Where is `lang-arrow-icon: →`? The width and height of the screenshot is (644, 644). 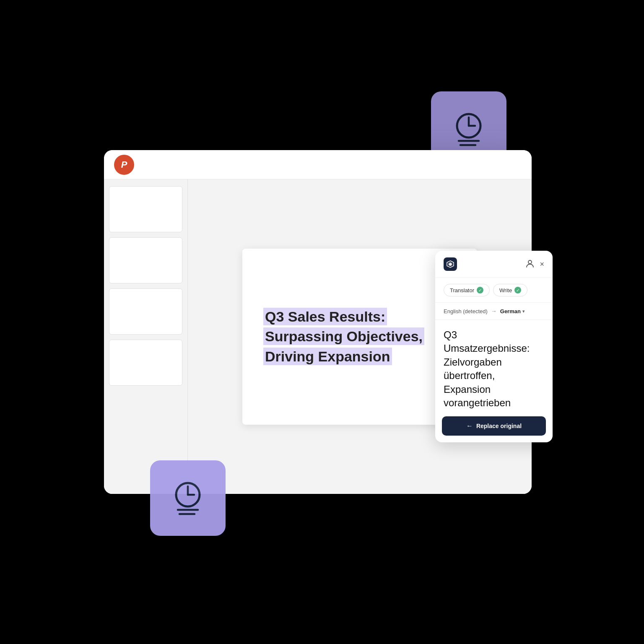
lang-arrow-icon: → is located at coordinates (494, 311).